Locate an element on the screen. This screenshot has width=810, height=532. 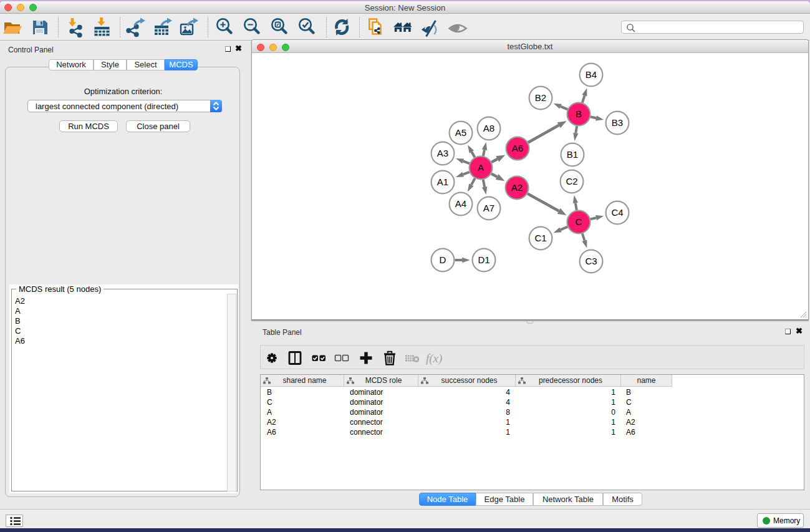
svg-text: B4 is located at coordinates (591, 75).